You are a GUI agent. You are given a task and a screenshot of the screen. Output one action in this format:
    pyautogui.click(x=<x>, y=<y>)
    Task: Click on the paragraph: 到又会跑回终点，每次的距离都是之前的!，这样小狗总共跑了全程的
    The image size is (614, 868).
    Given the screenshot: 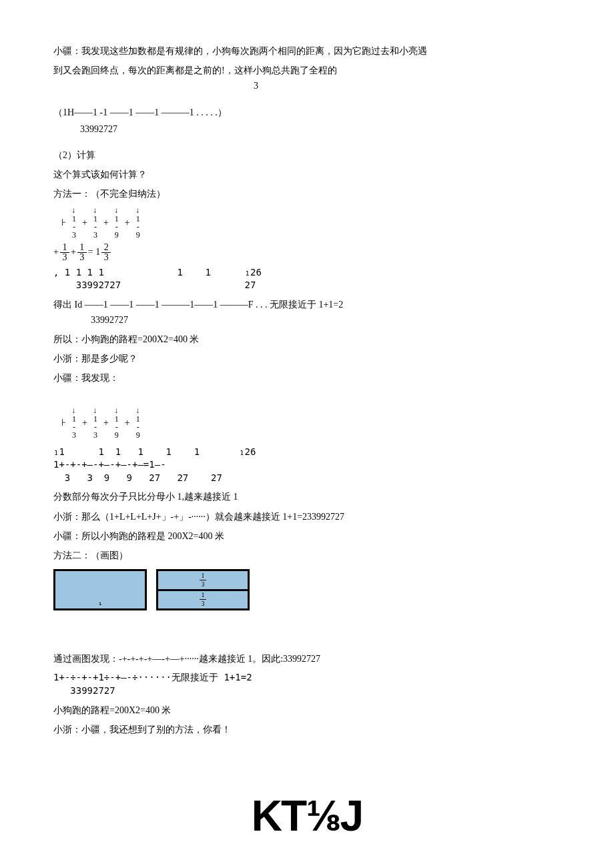 What is the action you would take?
    pyautogui.click(x=307, y=71)
    